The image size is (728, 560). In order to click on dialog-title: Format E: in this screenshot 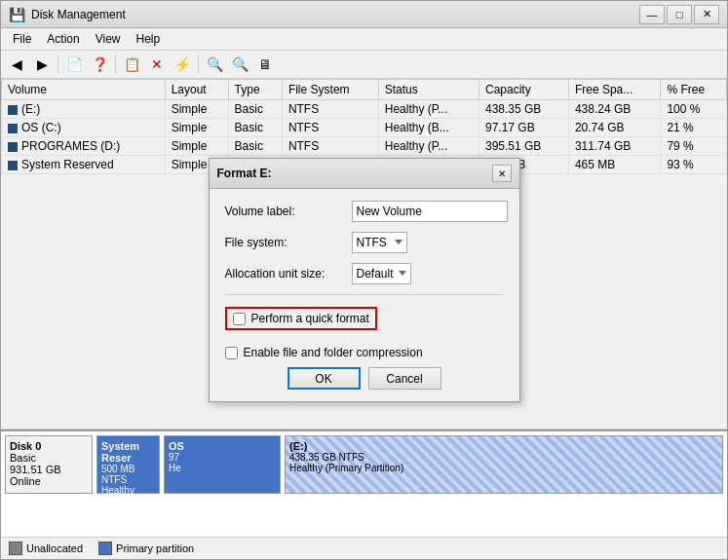, I will do `click(245, 173)`.